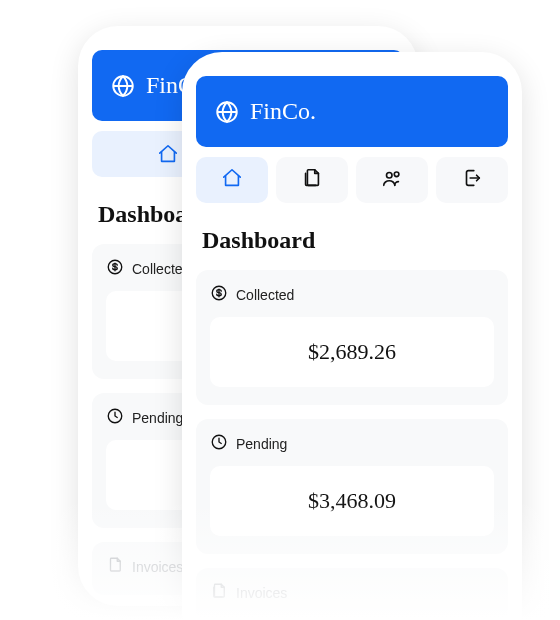 The height and width of the screenshot is (620, 560). Describe the element at coordinates (352, 338) in the screenshot. I see `collected-card: Collected $2,689.26` at that location.